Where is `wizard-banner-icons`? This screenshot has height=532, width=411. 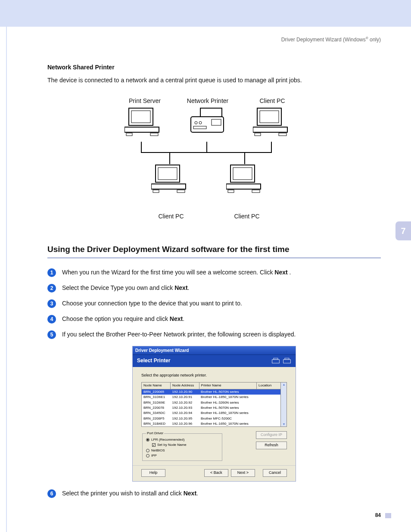 wizard-banner-icons is located at coordinates (281, 361).